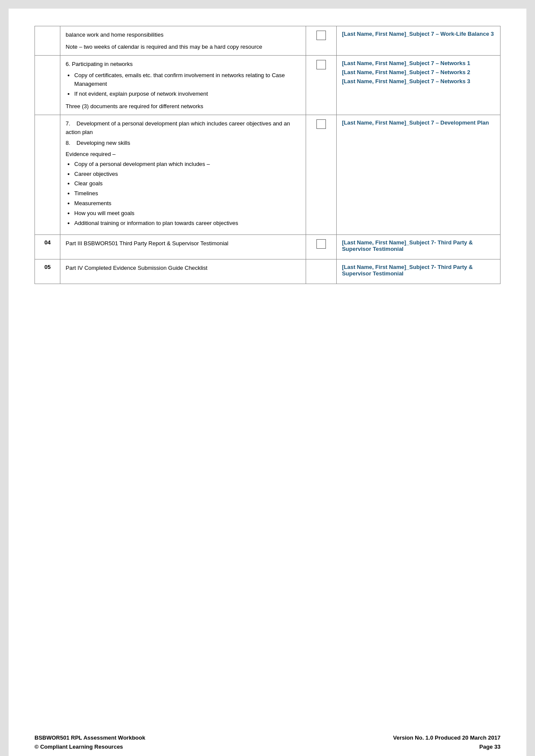 The width and height of the screenshot is (535, 756). What do you see at coordinates (268, 272) in the screenshot?
I see `table-row: 05 Part IV Completed Evidence Submission…` at bounding box center [268, 272].